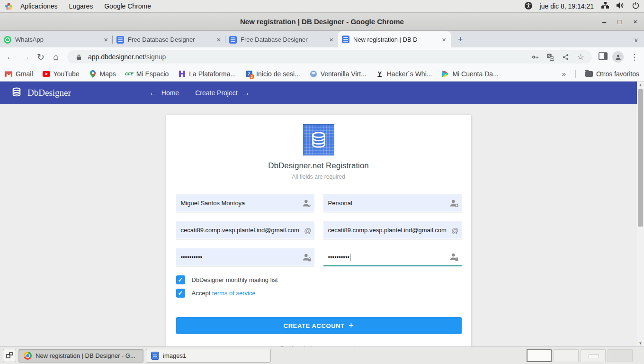 This screenshot has width=644, height=364. Describe the element at coordinates (164, 93) in the screenshot. I see `nav-home-link: ← Home` at that location.